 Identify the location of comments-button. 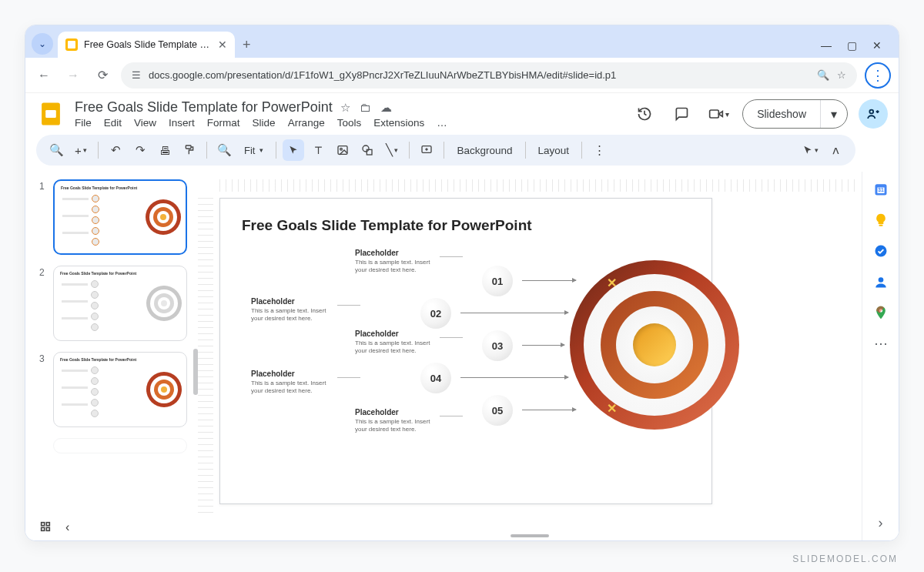
(681, 114).